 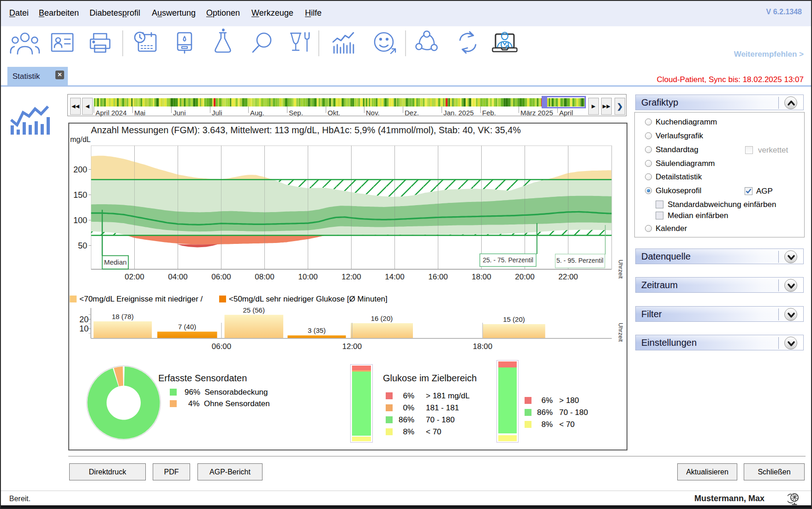 What do you see at coordinates (438, 277) in the screenshot?
I see `svg-text: 16:00` at bounding box center [438, 277].